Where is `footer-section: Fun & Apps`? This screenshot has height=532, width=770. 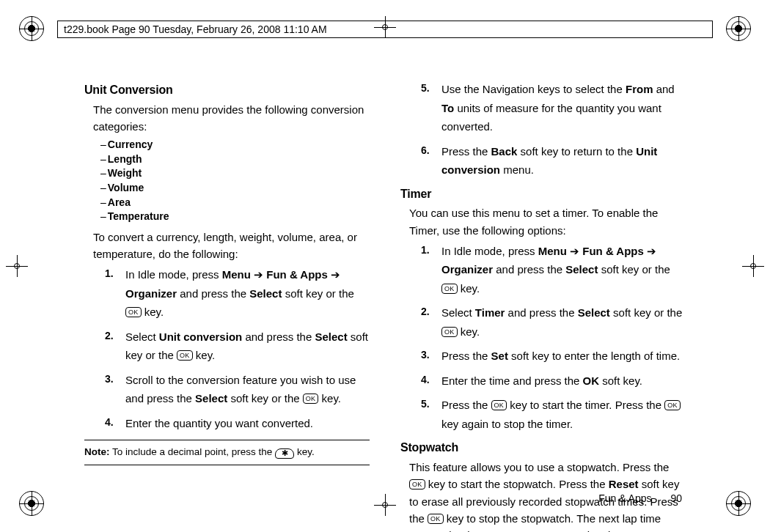 footer-section: Fun & Apps is located at coordinates (625, 498).